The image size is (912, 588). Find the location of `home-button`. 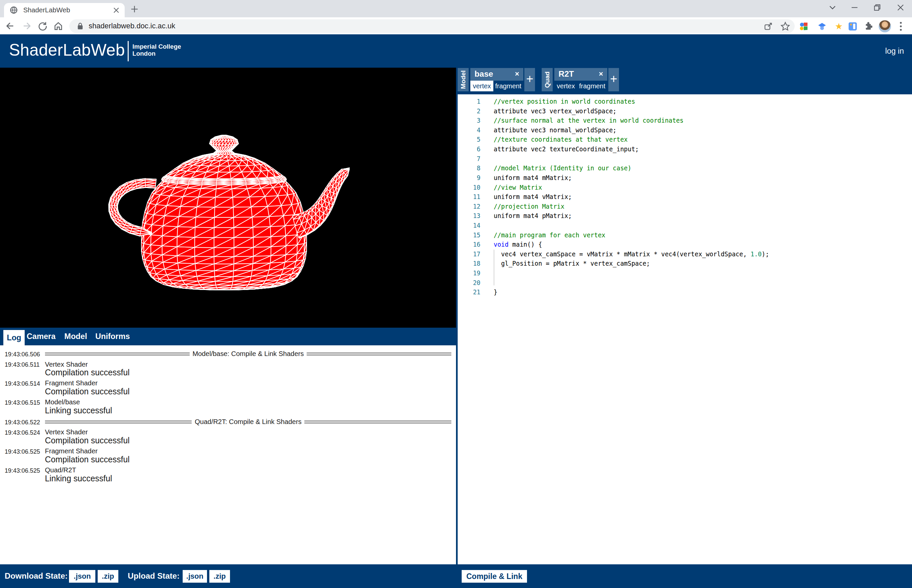

home-button is located at coordinates (58, 26).